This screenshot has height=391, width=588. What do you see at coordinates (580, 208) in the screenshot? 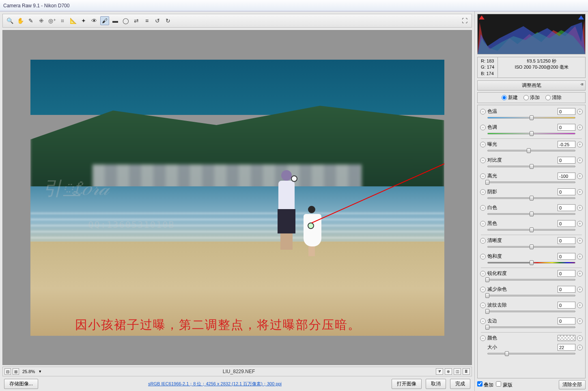
I see `slider-whites-plus: +` at bounding box center [580, 208].